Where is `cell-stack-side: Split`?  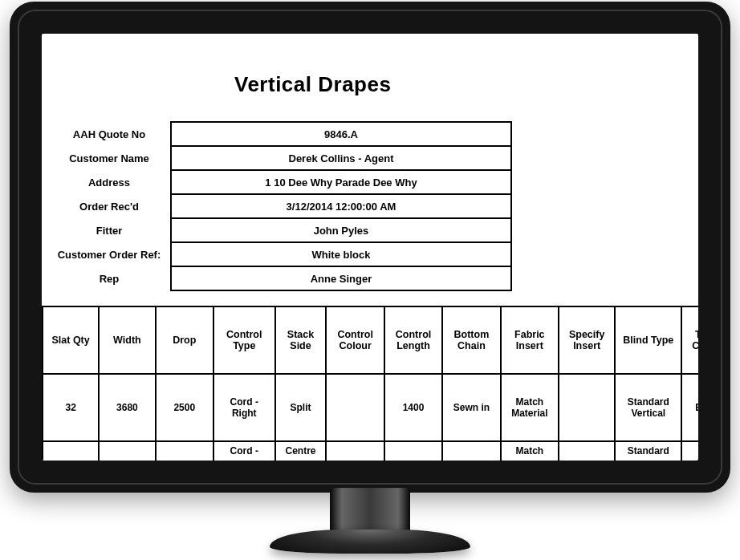 cell-stack-side: Split is located at coordinates (301, 408).